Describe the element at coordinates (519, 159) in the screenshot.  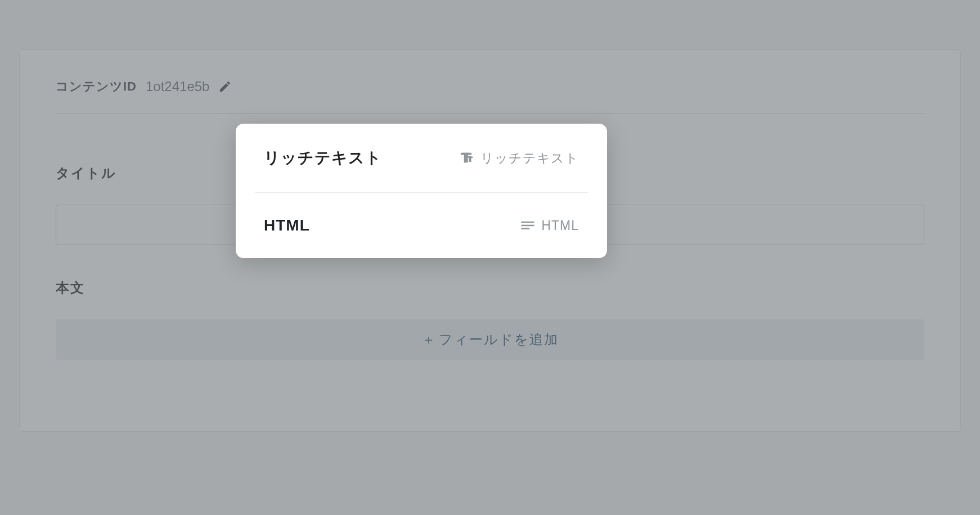
I see `option-type-richtext: リッチテキスト` at that location.